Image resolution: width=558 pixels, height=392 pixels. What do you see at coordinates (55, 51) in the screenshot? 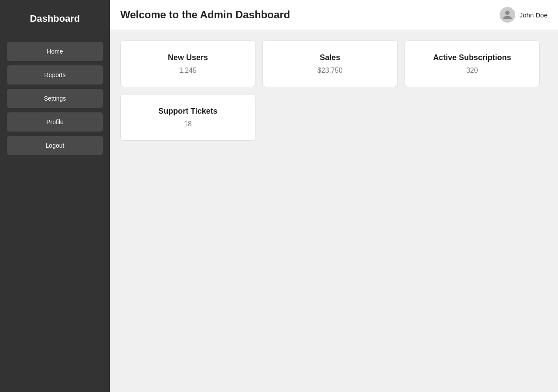
I see `nav-home: Home` at bounding box center [55, 51].